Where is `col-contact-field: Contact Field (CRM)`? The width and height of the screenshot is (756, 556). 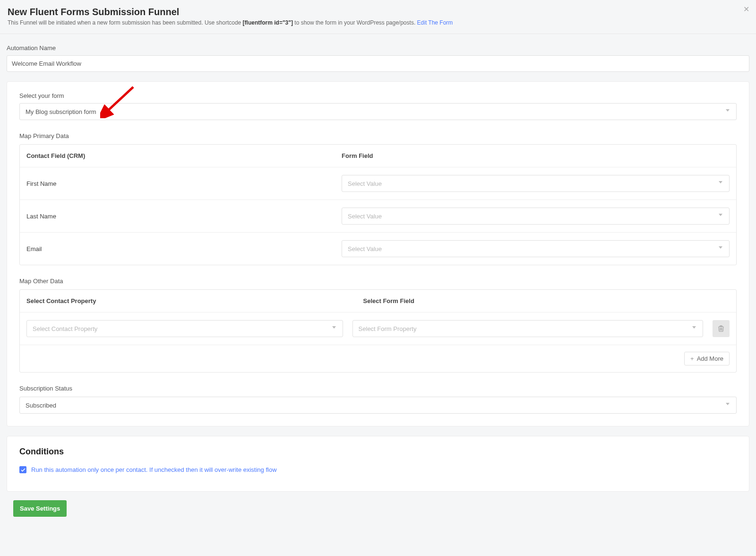 col-contact-field: Contact Field (CRM) is located at coordinates (178, 156).